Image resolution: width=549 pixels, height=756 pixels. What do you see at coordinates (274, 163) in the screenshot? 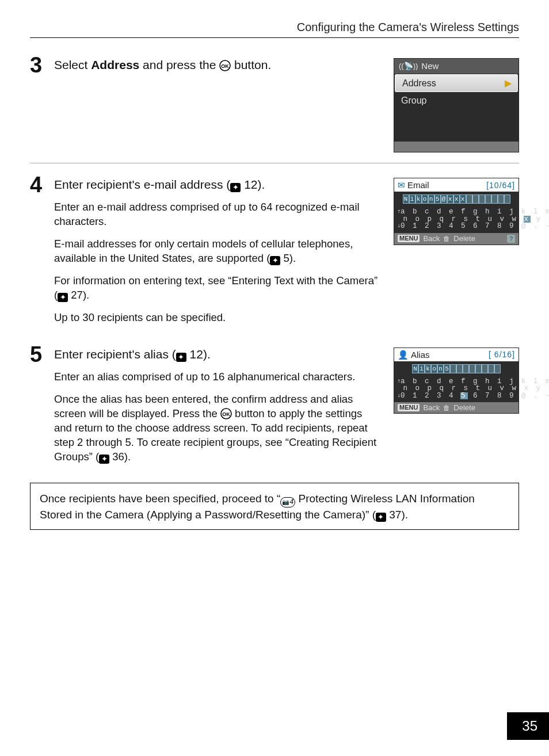
I see `divider` at bounding box center [274, 163].